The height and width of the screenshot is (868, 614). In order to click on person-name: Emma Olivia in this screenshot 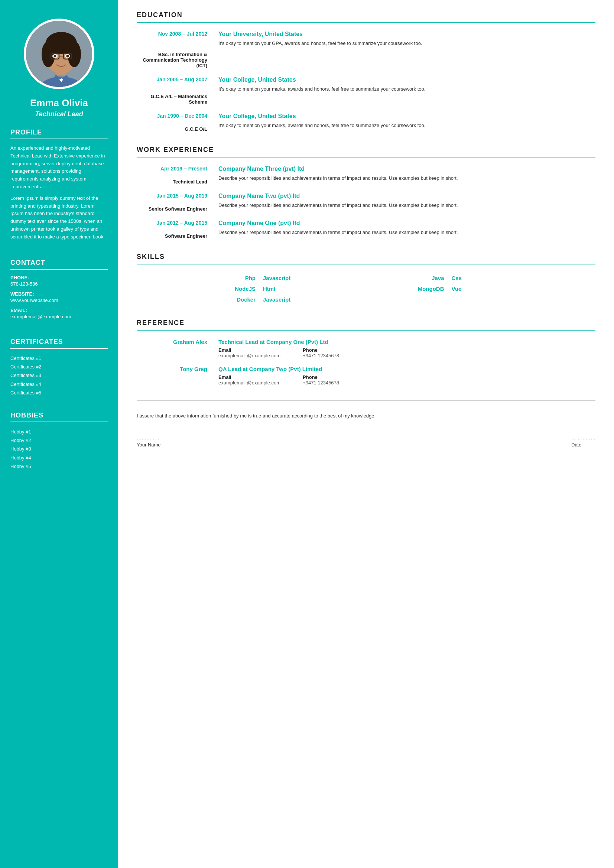, I will do `click(59, 103)`.